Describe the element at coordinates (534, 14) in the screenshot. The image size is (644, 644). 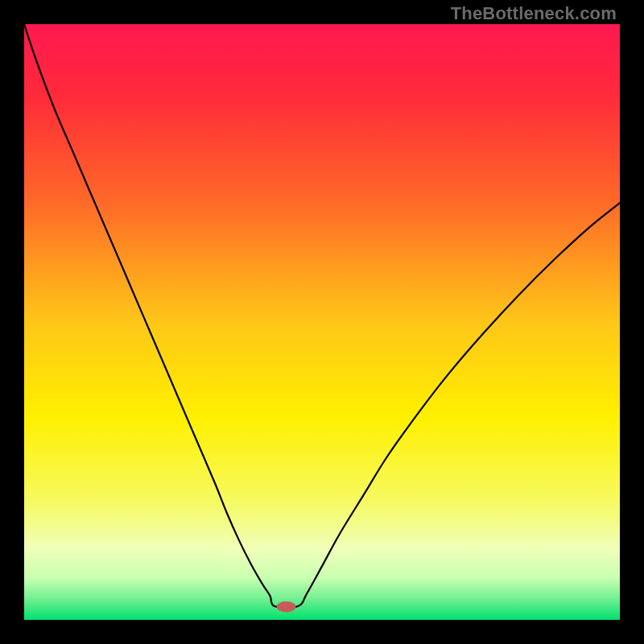
I see `watermark-text: TheBottleneck.com` at that location.